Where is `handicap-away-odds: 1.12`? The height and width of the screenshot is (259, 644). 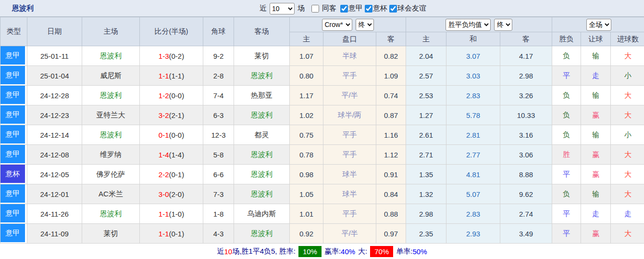 handicap-away-odds: 1.12 is located at coordinates (391, 155).